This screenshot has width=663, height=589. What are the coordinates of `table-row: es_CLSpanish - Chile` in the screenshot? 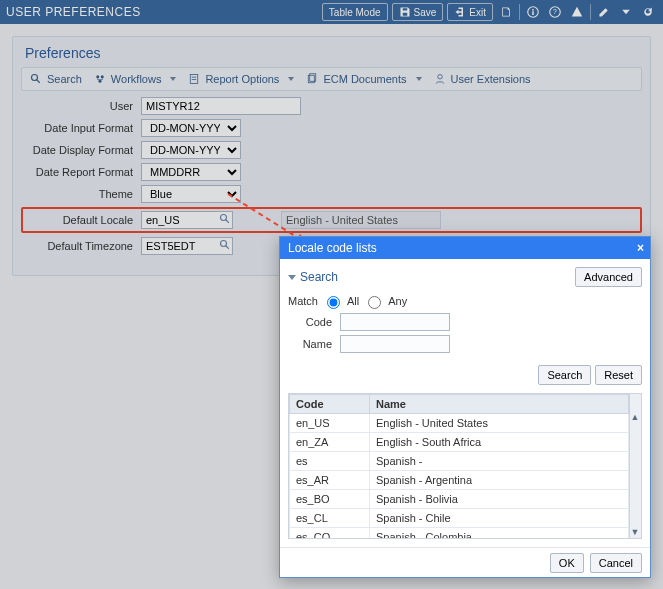 It's located at (460, 518).